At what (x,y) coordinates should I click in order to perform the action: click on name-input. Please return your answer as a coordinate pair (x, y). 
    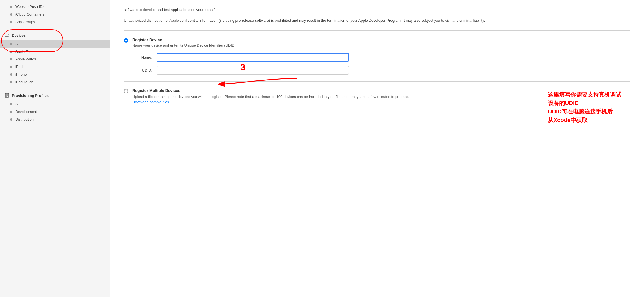
    Looking at the image, I should click on (253, 57).